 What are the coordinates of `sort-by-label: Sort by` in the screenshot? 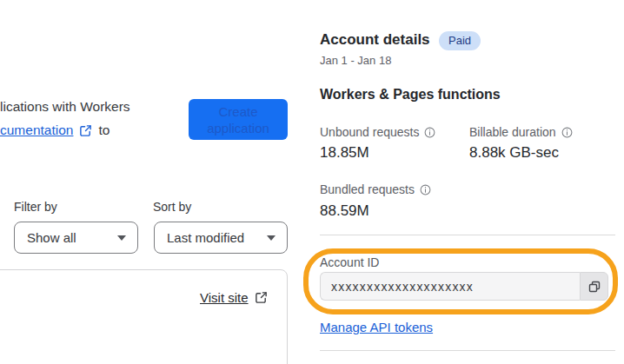 It's located at (172, 207).